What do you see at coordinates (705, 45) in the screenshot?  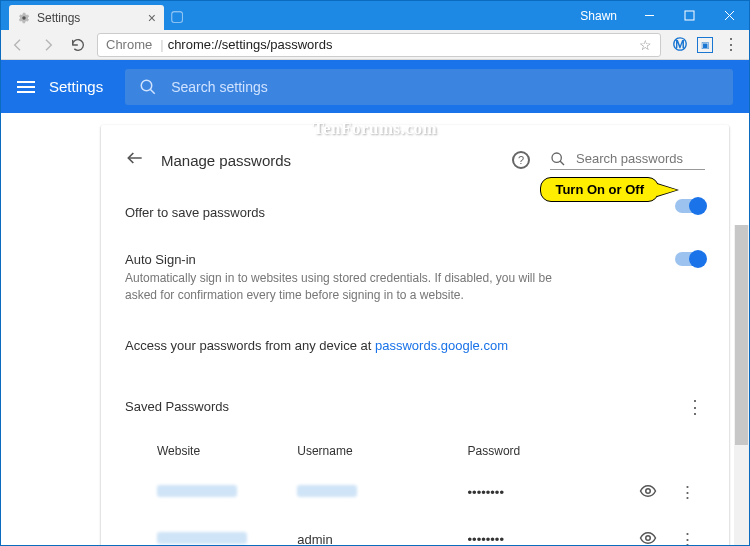 I see `extension-icon: ▣` at bounding box center [705, 45].